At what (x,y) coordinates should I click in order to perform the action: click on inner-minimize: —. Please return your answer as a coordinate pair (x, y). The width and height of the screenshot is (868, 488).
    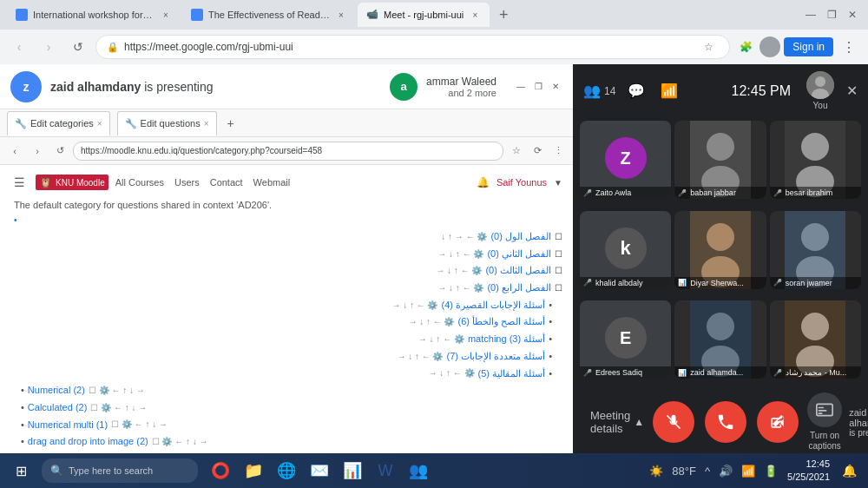
    Looking at the image, I should click on (521, 87).